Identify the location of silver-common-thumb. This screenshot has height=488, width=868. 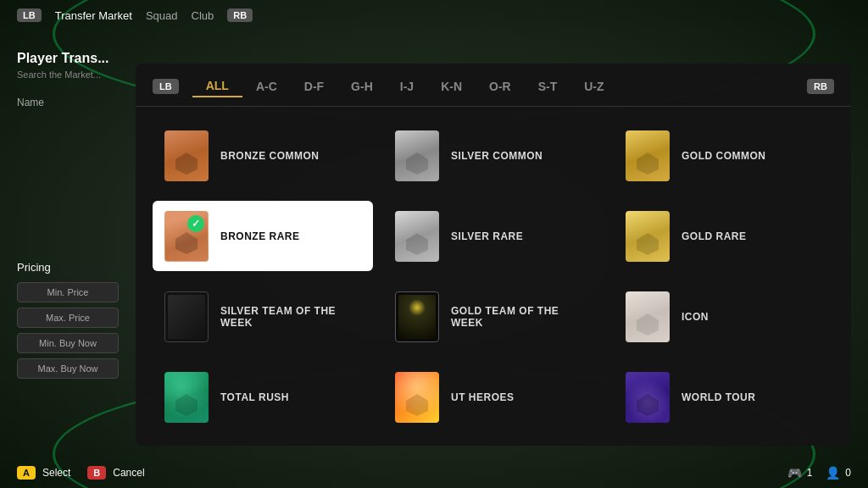
(417, 156).